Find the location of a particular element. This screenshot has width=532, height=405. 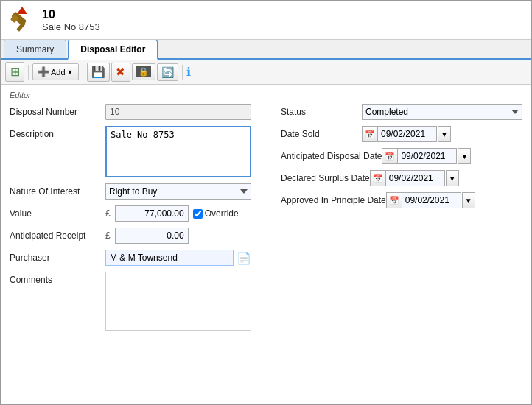

comments-wrap is located at coordinates (178, 302).